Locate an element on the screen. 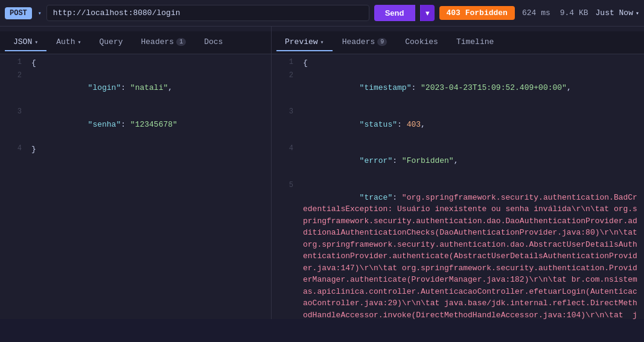  method-dropdown-icon: ▾ is located at coordinates (40, 13).